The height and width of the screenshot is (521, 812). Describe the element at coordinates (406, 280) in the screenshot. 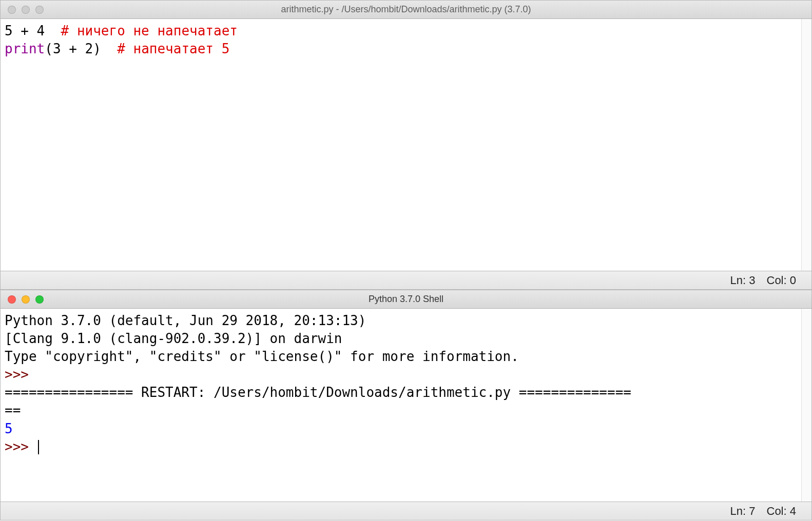

I see `editor-statusbar: Ln: 3 Col: 0` at that location.